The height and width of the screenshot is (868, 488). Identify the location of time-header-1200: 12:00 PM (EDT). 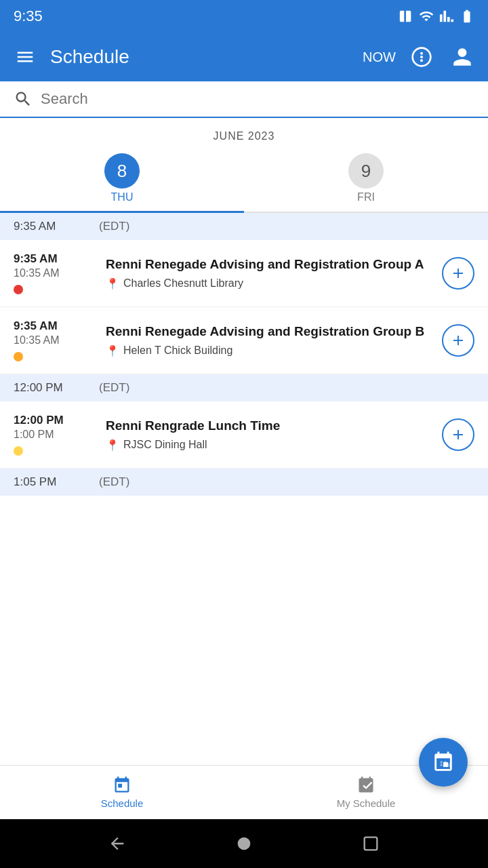
(244, 388).